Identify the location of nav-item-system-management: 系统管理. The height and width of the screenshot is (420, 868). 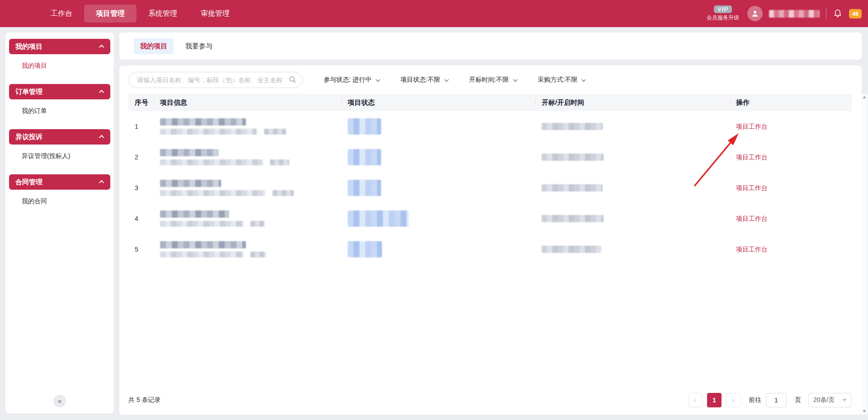
(163, 14).